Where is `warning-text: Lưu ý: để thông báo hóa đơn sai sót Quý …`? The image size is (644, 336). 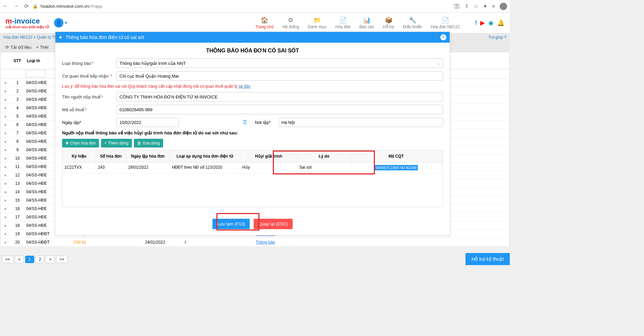
warning-text: Lưu ý: để thông báo hóa đơn sai sót Quý … is located at coordinates (252, 86).